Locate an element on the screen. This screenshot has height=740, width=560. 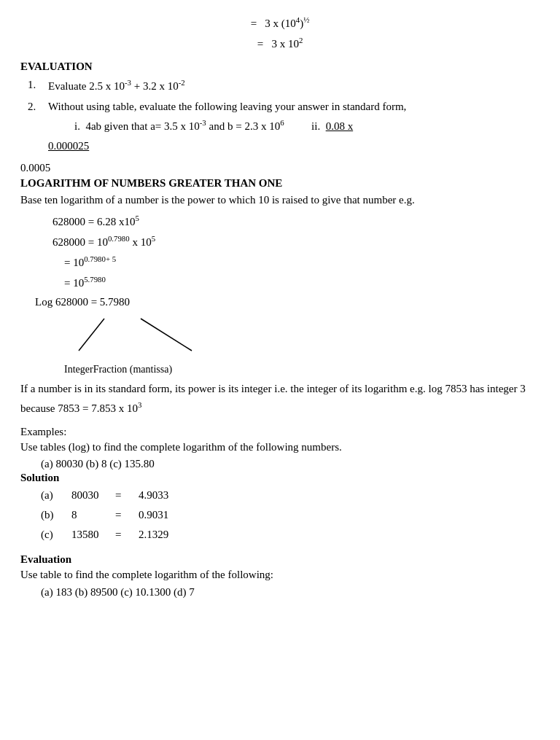
sol-c-num: 13580 is located at coordinates (93, 535).